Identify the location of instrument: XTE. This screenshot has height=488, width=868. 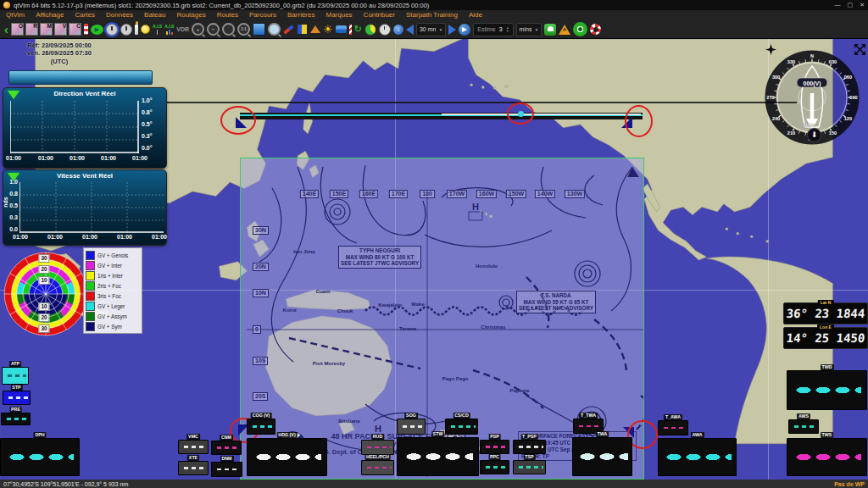
(193, 468).